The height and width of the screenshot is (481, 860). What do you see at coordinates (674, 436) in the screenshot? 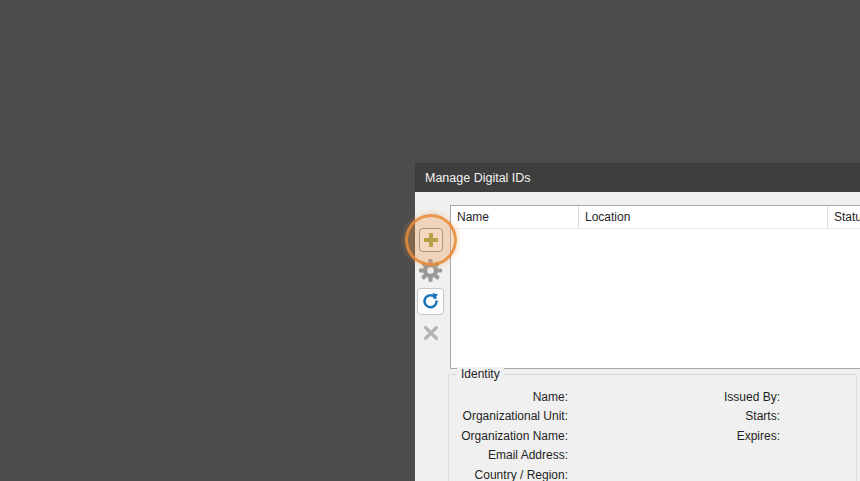
I see `field-label-expires: Expires:` at bounding box center [674, 436].